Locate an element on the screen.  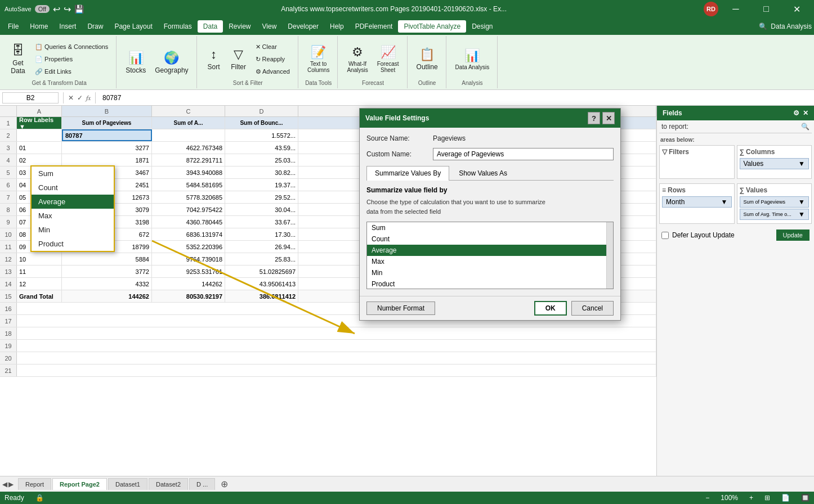
listbox-item-count: Count is located at coordinates (490, 239).